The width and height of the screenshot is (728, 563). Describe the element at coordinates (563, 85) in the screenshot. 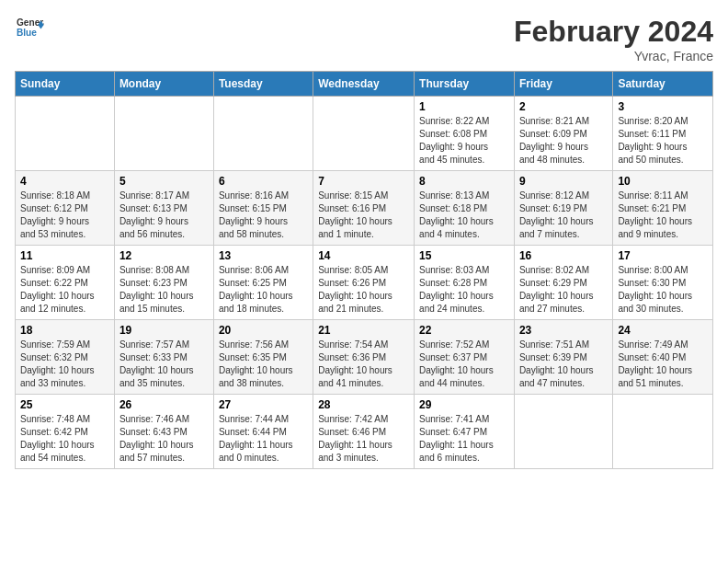

I see `weekday-header-friday: Friday` at that location.